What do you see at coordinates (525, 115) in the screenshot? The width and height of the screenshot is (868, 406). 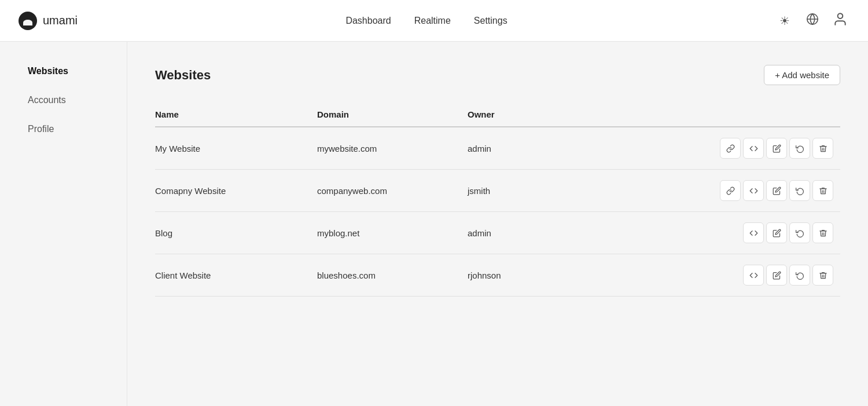 I see `col-header-owner: Owner` at bounding box center [525, 115].